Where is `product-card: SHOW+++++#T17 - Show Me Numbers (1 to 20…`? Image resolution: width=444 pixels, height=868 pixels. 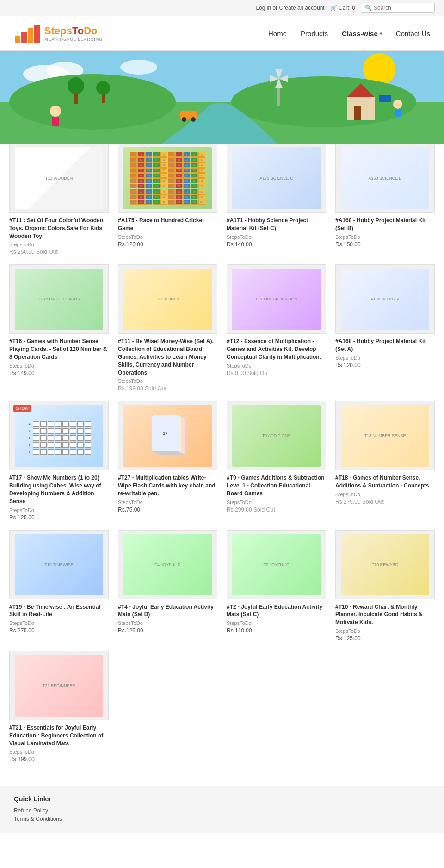
product-card: SHOW+++++#T17 - Show Me Numbers (1 to 20… is located at coordinates (59, 461).